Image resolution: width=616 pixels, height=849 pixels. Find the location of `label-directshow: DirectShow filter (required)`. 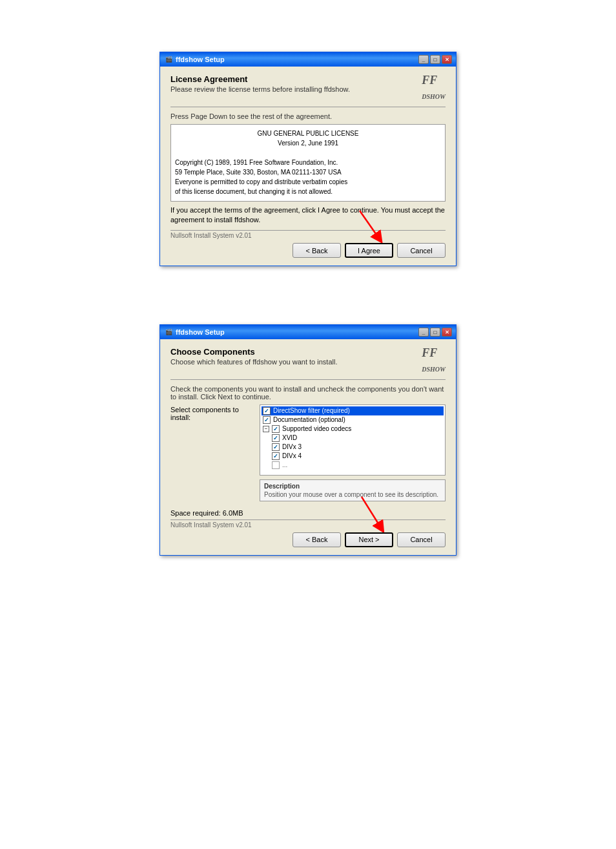

label-directshow: DirectShow filter (required) is located at coordinates (311, 411).